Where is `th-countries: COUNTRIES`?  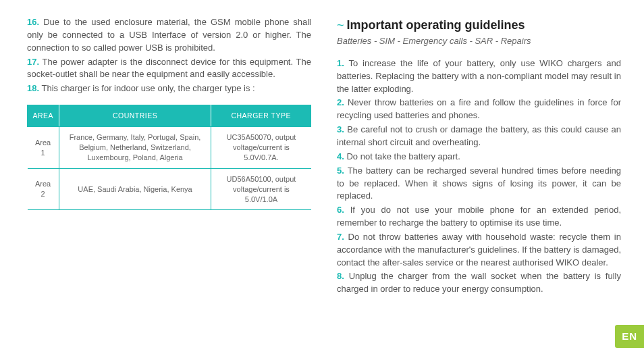
th-countries: COUNTRIES is located at coordinates (135, 116).